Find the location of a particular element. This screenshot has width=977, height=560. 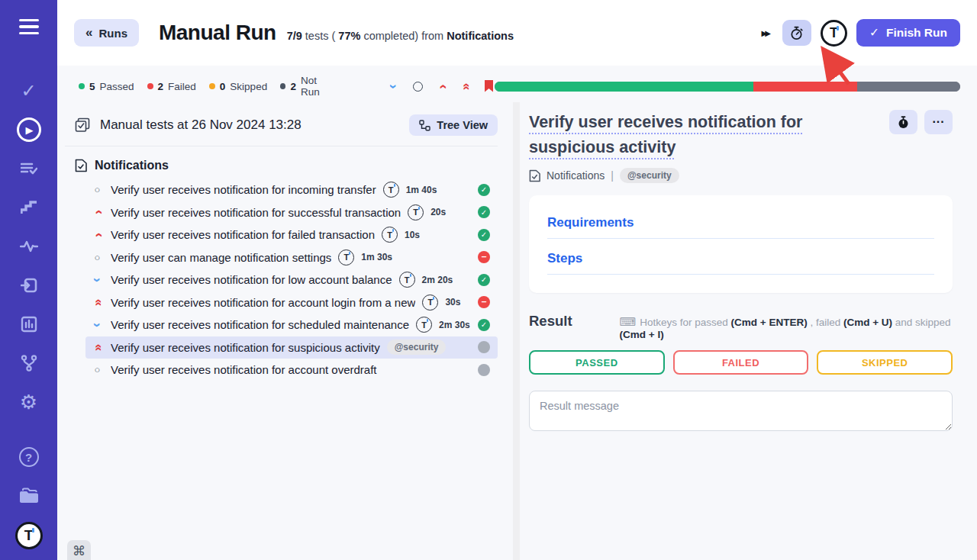

suite-folder: Notifications is located at coordinates (286, 166).